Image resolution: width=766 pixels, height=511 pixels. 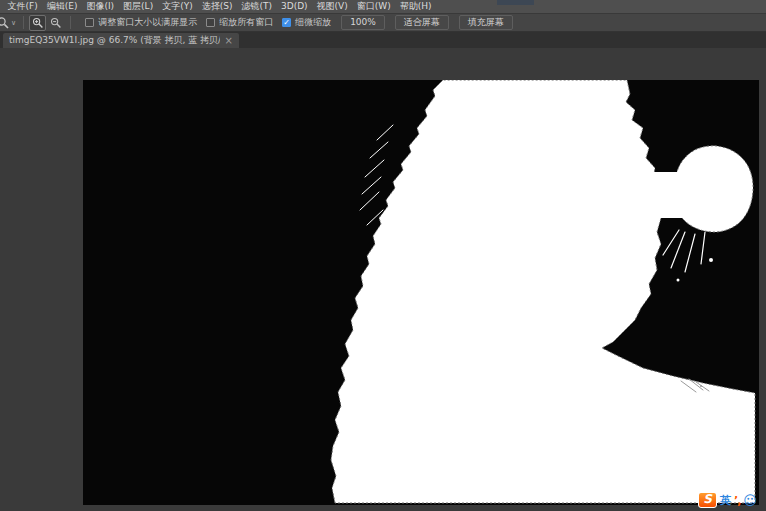 I want to click on menu-help: 帮助(H), so click(x=416, y=6).